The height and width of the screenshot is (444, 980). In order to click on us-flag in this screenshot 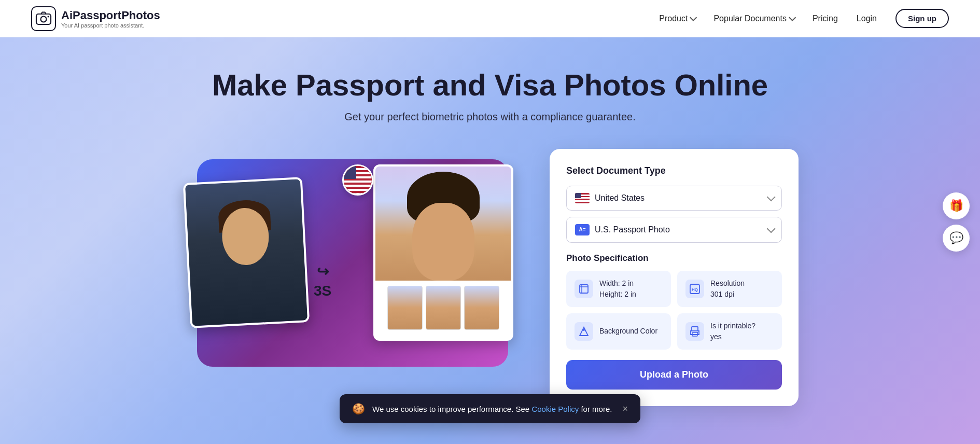, I will do `click(358, 180)`.